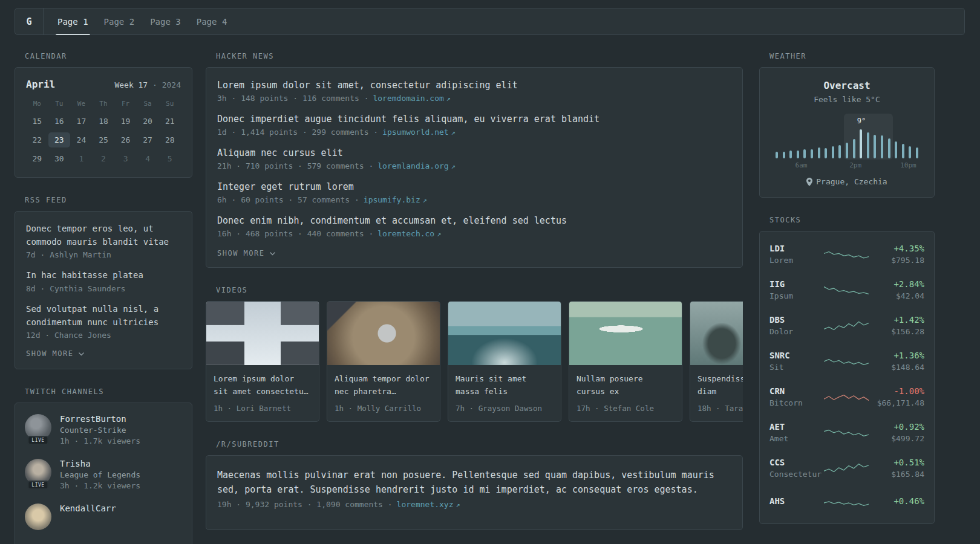 The width and height of the screenshot is (980, 544). Describe the element at coordinates (626, 361) in the screenshot. I see `video-card: Nullam posuere cursus ex 17h · Stefan Co…` at that location.